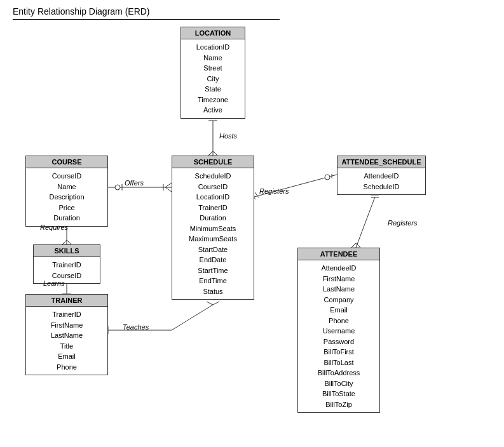 The height and width of the screenshot is (447, 504). I want to click on entity-course-body: CourseID Name Description Price Duration, so click(67, 197).